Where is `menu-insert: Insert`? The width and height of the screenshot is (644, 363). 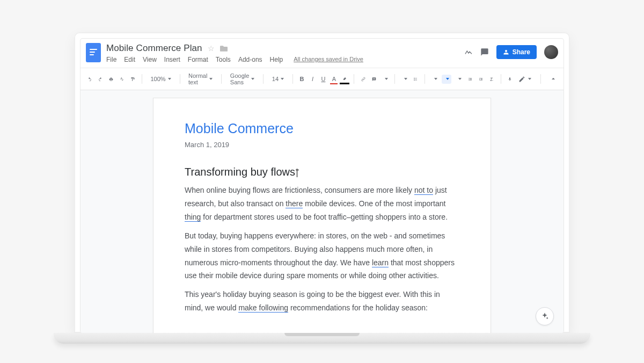 menu-insert: Insert is located at coordinates (172, 60).